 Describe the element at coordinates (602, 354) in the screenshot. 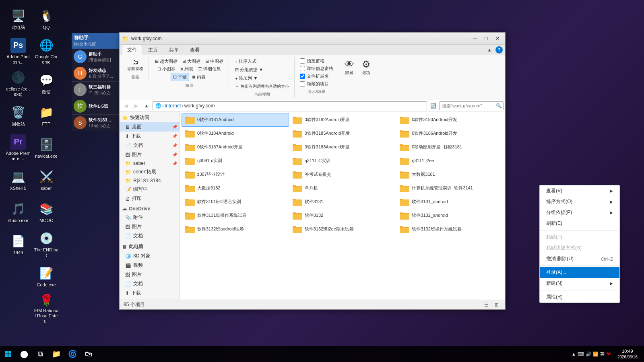

I see `tray-lang: 英` at that location.